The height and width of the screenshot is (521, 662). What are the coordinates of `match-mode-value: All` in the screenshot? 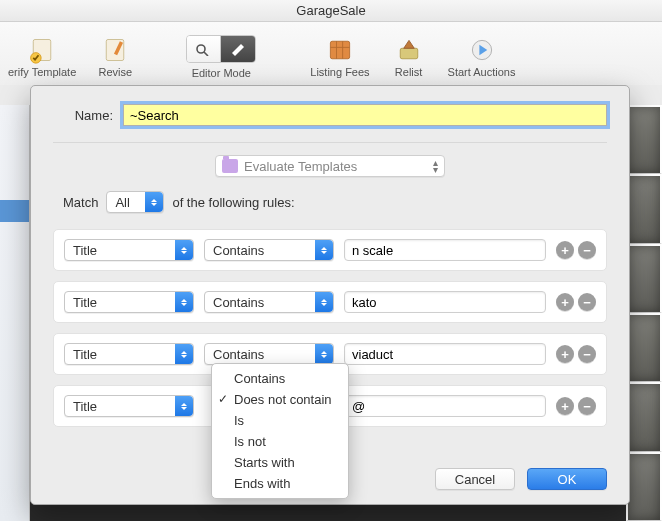 It's located at (122, 202).